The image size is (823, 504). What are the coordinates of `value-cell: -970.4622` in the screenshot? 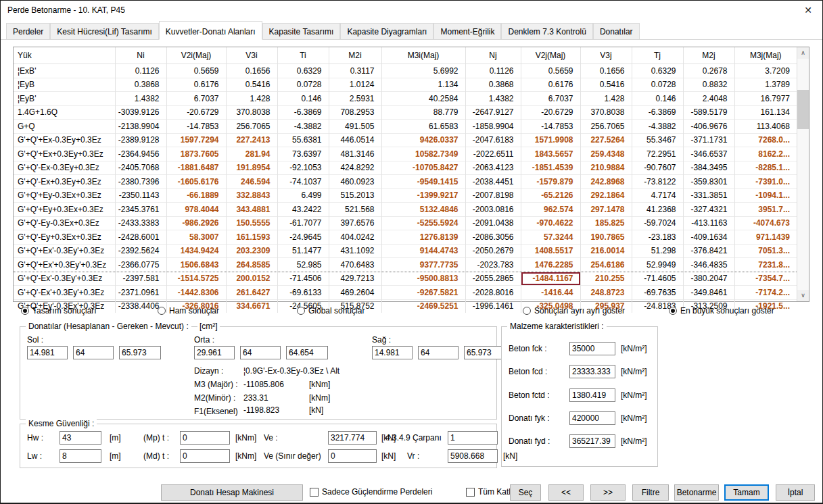 It's located at (550, 223).